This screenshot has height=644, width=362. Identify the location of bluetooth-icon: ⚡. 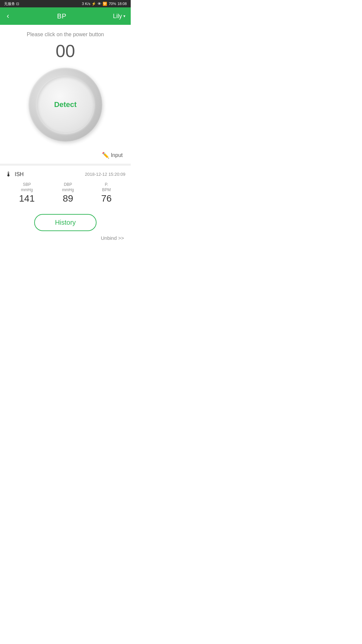
(94, 4).